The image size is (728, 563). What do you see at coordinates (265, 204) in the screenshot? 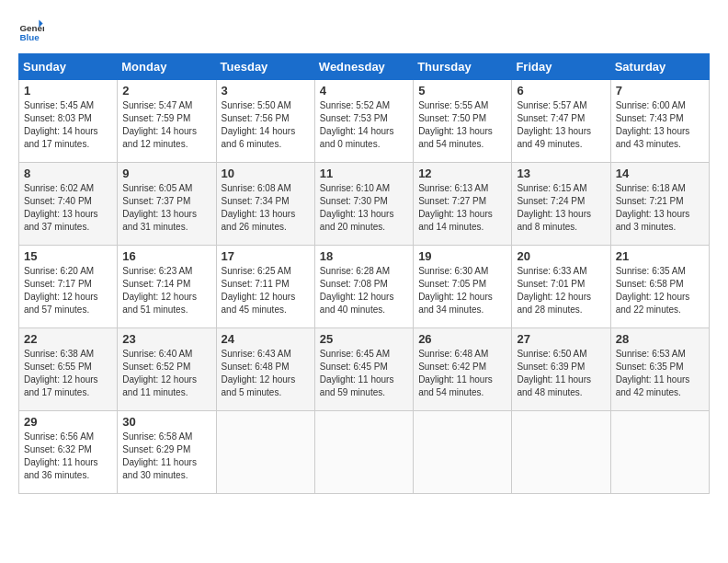
I see `calendar-cell: 10Sunrise: 6:08 AM Sunset: 7:34 PM Dayli…` at bounding box center [265, 204].